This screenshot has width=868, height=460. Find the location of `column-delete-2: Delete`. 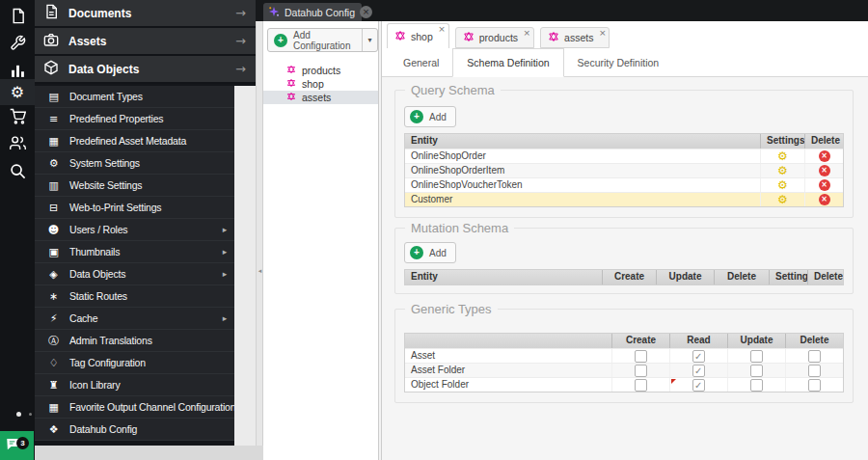

column-delete-2: Delete is located at coordinates (826, 278).